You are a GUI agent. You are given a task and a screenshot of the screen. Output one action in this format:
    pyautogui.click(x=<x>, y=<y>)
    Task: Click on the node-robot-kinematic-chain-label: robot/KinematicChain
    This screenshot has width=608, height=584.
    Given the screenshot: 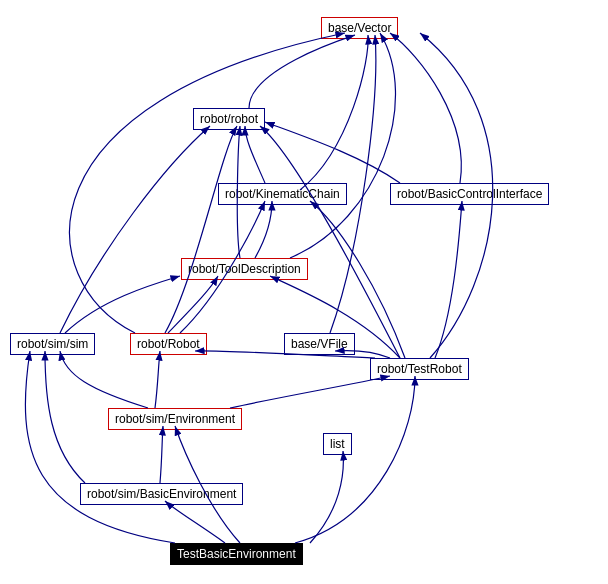 What is the action you would take?
    pyautogui.click(x=282, y=194)
    